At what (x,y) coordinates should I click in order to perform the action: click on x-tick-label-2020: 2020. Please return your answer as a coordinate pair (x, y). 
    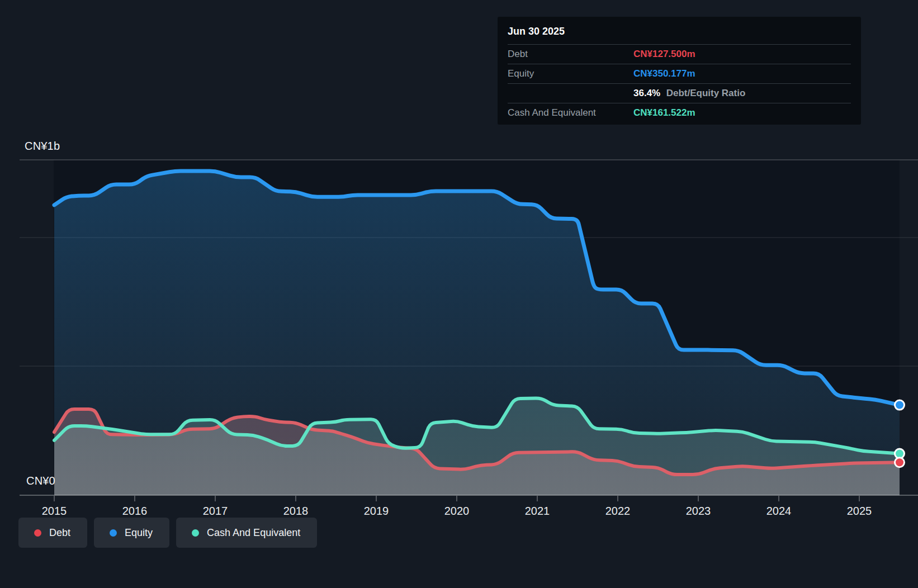
    Looking at the image, I should click on (457, 511).